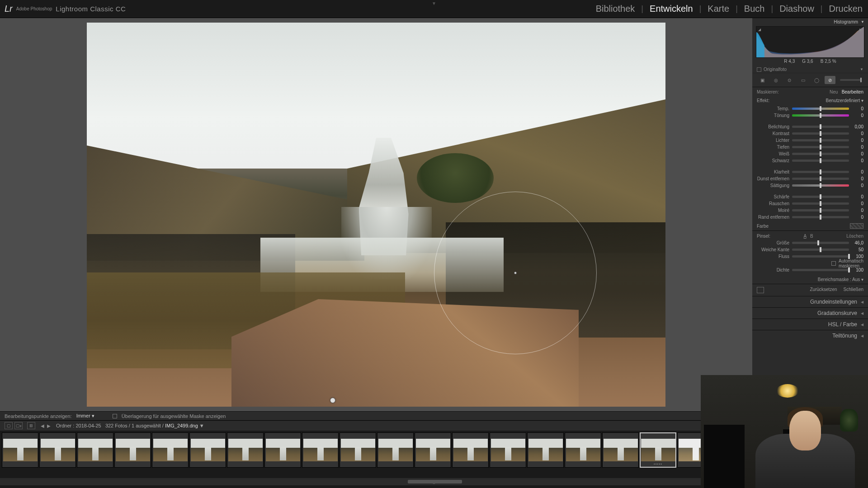 The height and width of the screenshot is (488, 868). Describe the element at coordinates (857, 226) in the screenshot. I see `color-swatch` at that location.